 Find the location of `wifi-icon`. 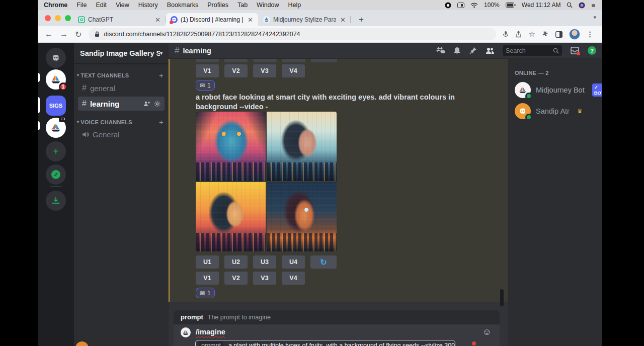

wifi-icon is located at coordinates (474, 5).